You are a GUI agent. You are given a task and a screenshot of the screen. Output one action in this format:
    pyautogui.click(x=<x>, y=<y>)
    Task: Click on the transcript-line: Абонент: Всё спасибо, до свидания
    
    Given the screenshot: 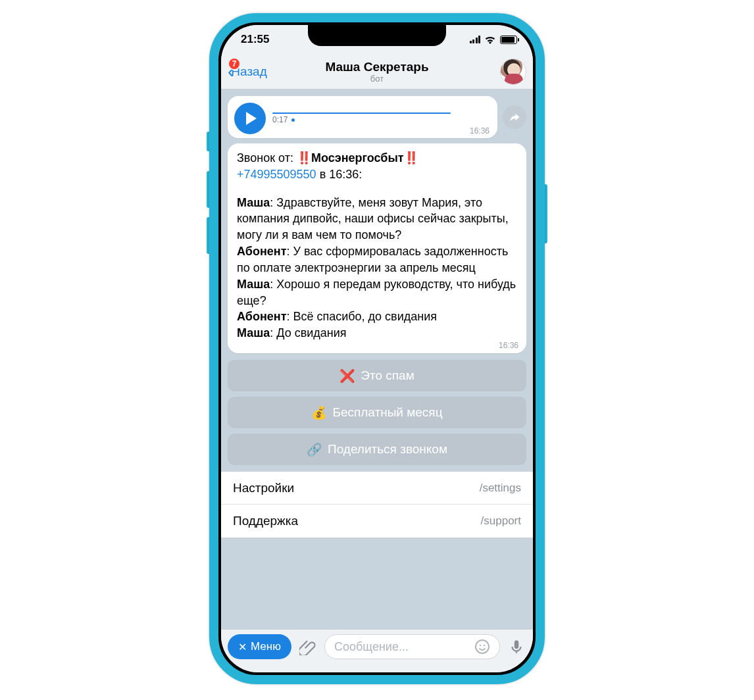 What is the action you would take?
    pyautogui.click(x=377, y=317)
    